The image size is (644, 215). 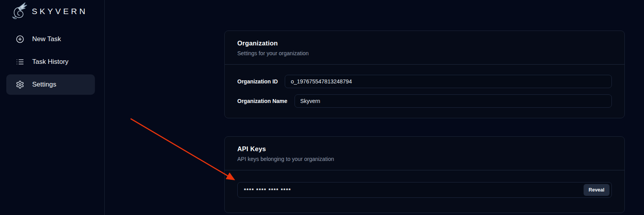 What do you see at coordinates (424, 81) in the screenshot?
I see `organization-id-row: Organization ID` at bounding box center [424, 81].